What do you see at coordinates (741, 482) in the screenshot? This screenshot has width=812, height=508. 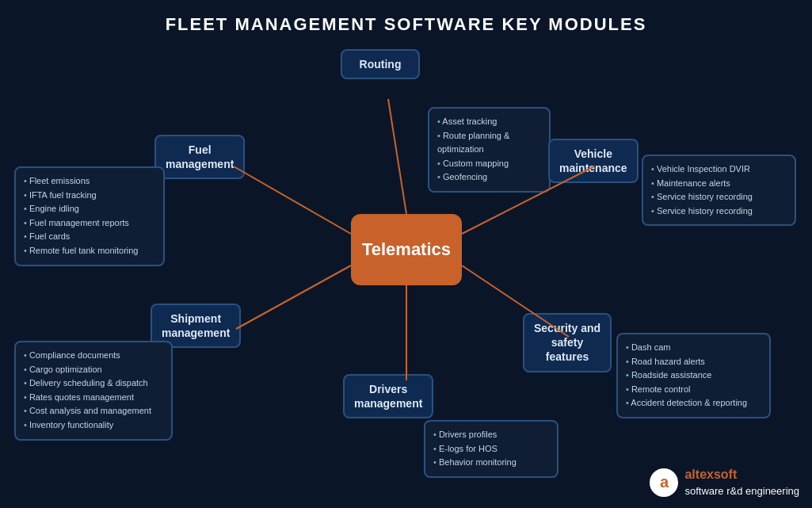 I see `logo-text: altexsoft software r&d engineering` at bounding box center [741, 482].